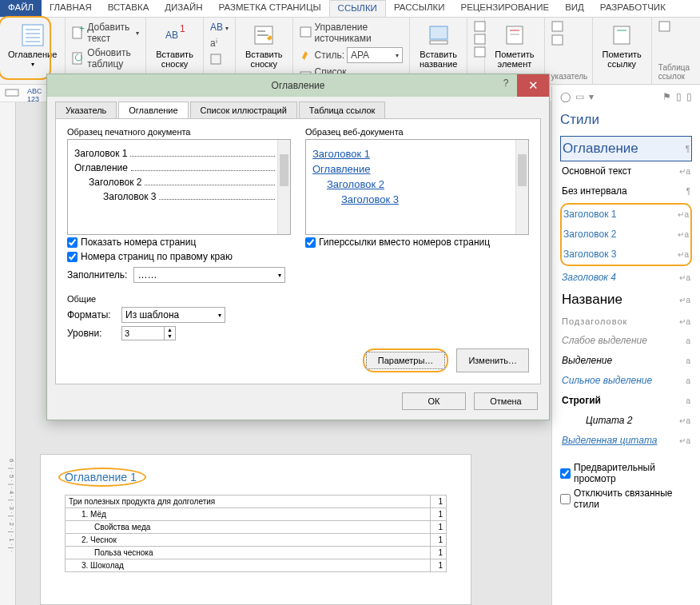 This screenshot has height=605, width=700. What do you see at coordinates (626, 420) in the screenshot?
I see `style-item: Цитата 2↵а` at bounding box center [626, 420].